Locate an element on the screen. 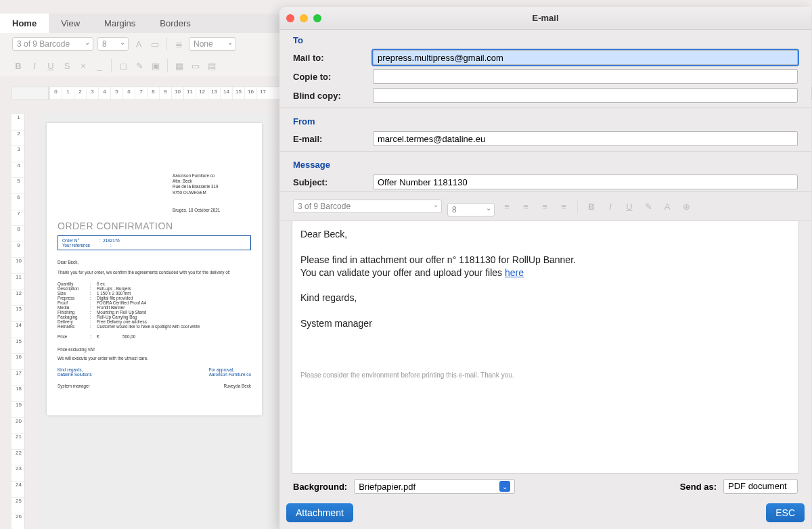 This screenshot has width=812, height=529. format-toolbar: B I U S × _ ◻ ✎ ▣ ▦ ▭ ▤ is located at coordinates (142, 66).